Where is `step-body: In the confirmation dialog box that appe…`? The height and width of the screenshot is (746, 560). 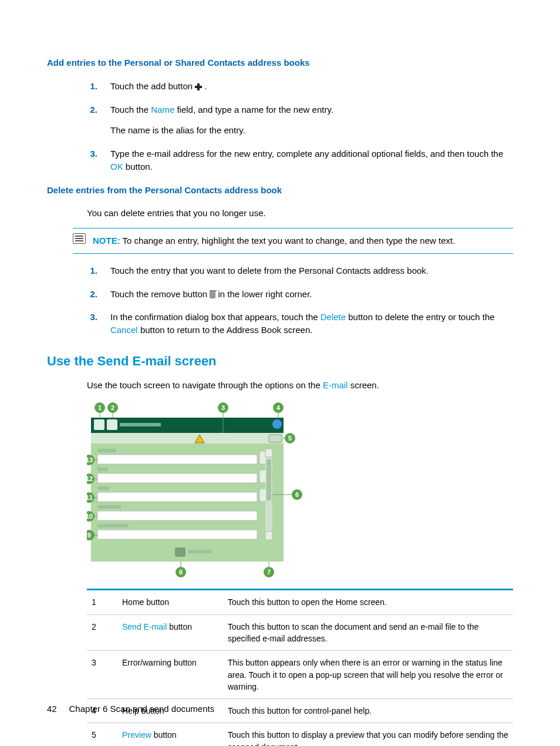
step-body: In the confirmation dialog box that appe… is located at coordinates (312, 324).